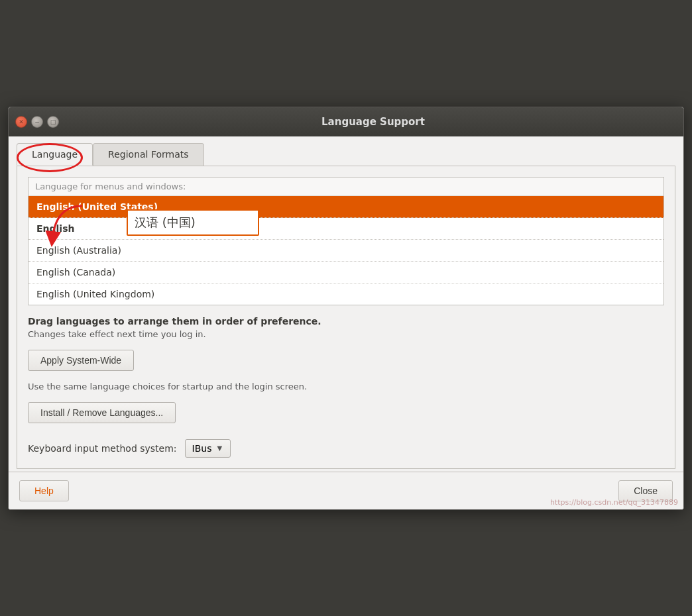 The width and height of the screenshot is (692, 616). I want to click on close-icon: ✕, so click(21, 122).